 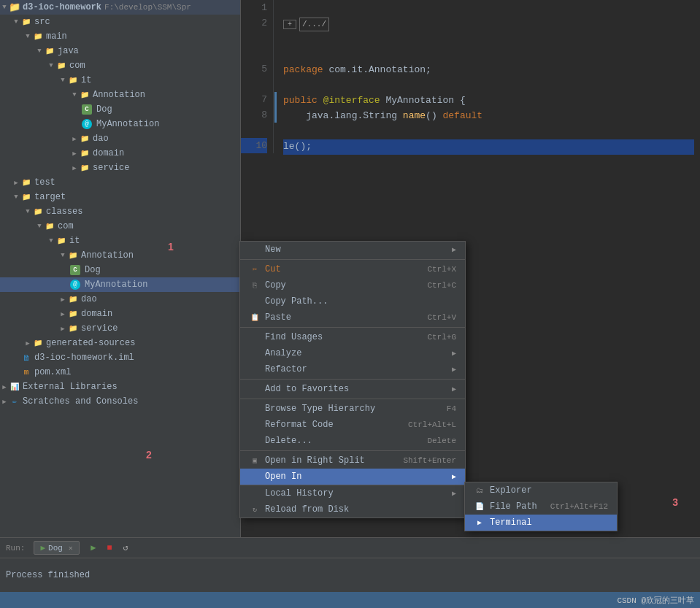 What do you see at coordinates (290, 25) in the screenshot?
I see `fold-toggle: +` at bounding box center [290, 25].